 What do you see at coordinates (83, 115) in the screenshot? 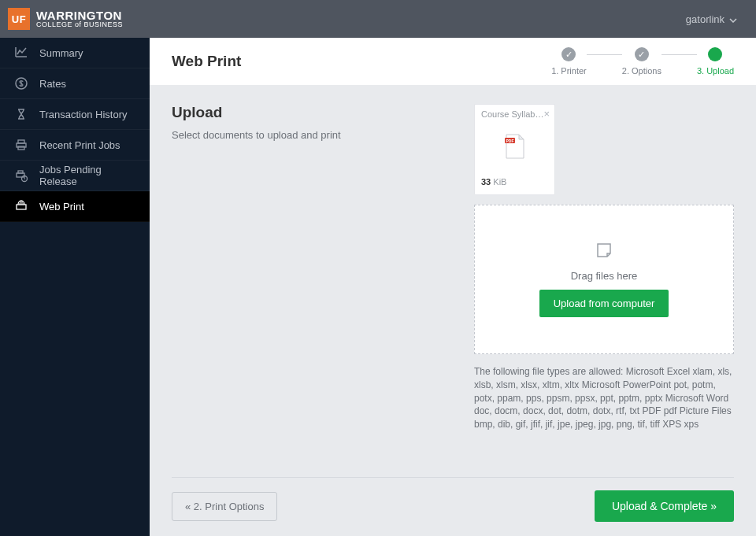
I see `sidebar-item-label: Transaction History` at bounding box center [83, 115].